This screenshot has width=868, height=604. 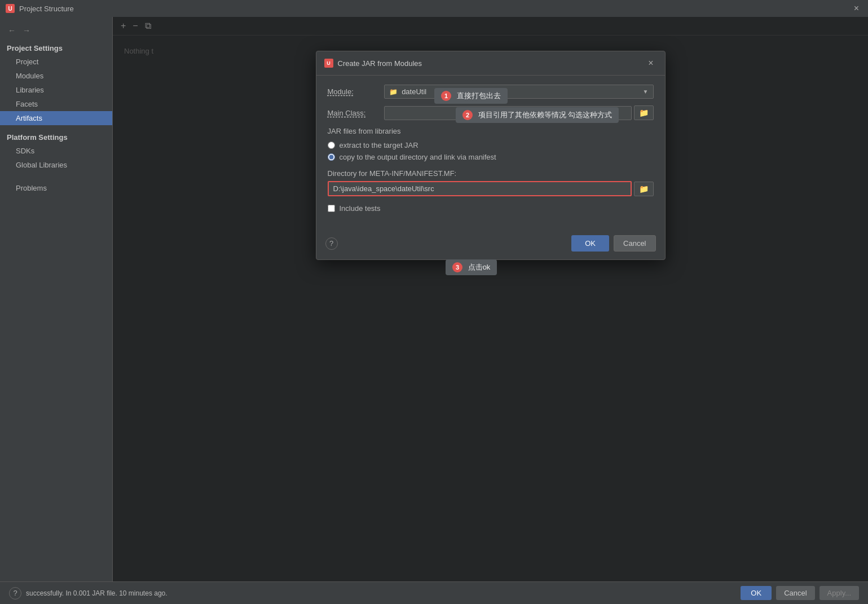 I want to click on sidebar-item-artifacts: Artifacts, so click(x=56, y=118).